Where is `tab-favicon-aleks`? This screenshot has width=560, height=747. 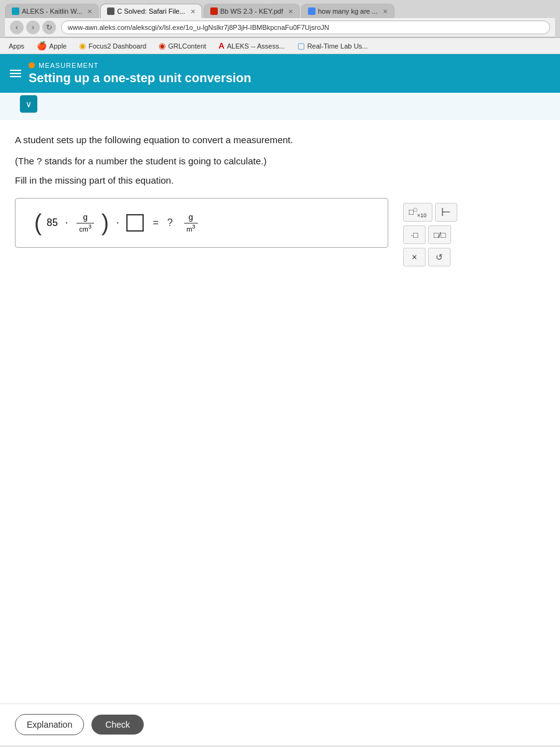
tab-favicon-aleks is located at coordinates (16, 11).